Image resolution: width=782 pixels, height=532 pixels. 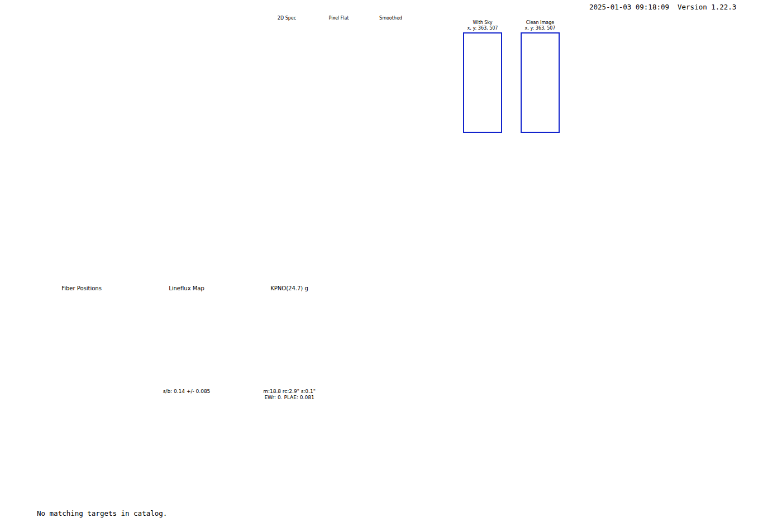 What do you see at coordinates (540, 28) in the screenshot?
I see `clean-image-coords: x, y: 363, 507` at bounding box center [540, 28].